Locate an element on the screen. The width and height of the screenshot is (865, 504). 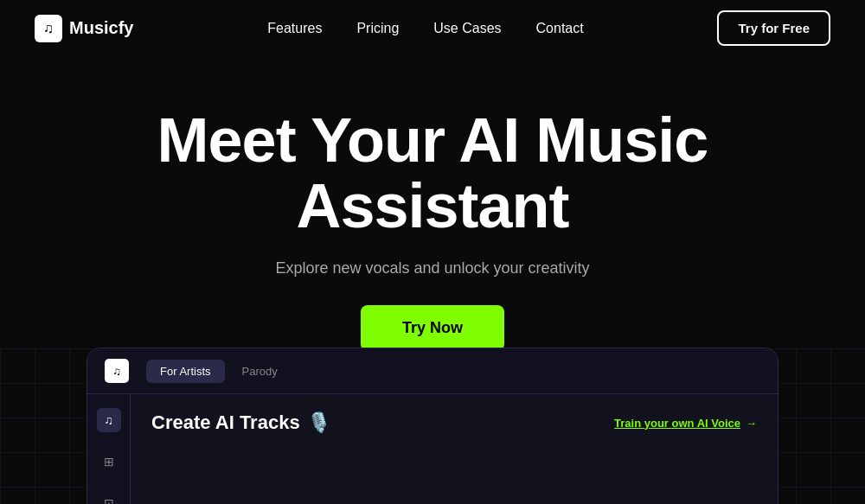
app-content-title: Create AI Tracks 🎙️ is located at coordinates (240, 423).